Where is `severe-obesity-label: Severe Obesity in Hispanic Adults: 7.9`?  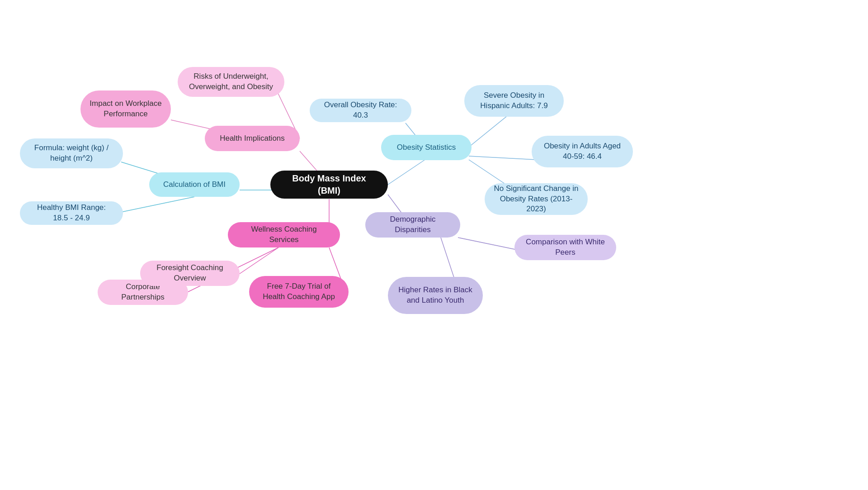 severe-obesity-label: Severe Obesity in Hispanic Adults: 7.9 is located at coordinates (514, 101).